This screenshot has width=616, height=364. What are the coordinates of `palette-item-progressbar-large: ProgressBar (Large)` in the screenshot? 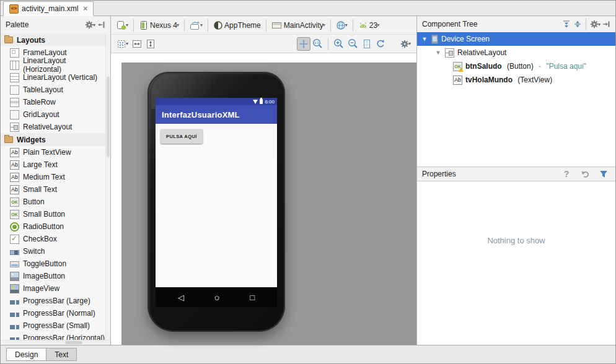 It's located at (53, 301).